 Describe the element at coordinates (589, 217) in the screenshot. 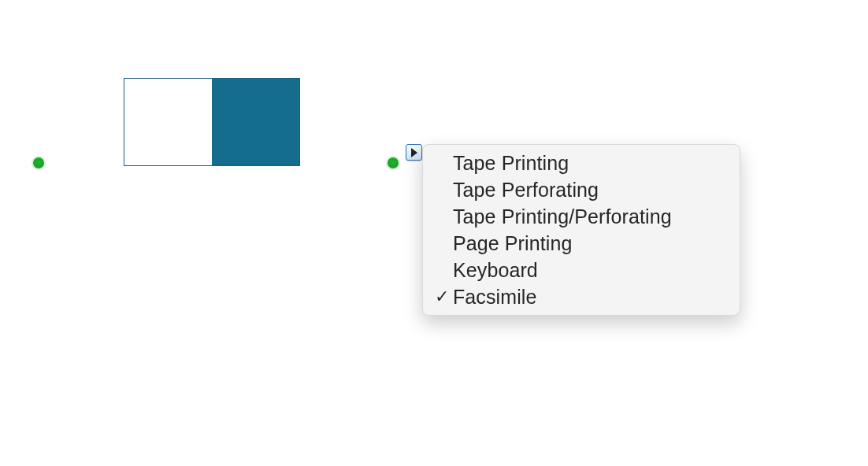

I see `menu-item-label: Tape Printing/Perforating` at that location.